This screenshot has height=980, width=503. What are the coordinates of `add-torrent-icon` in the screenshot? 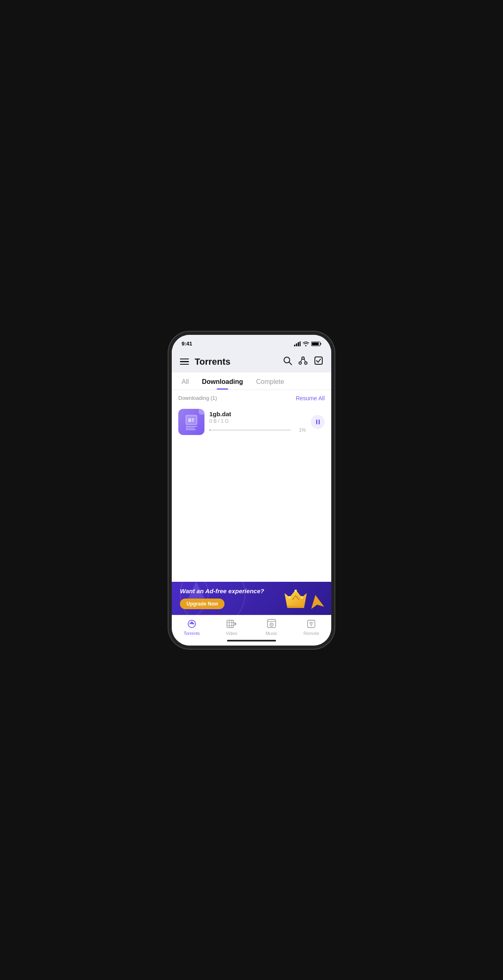 It's located at (303, 361).